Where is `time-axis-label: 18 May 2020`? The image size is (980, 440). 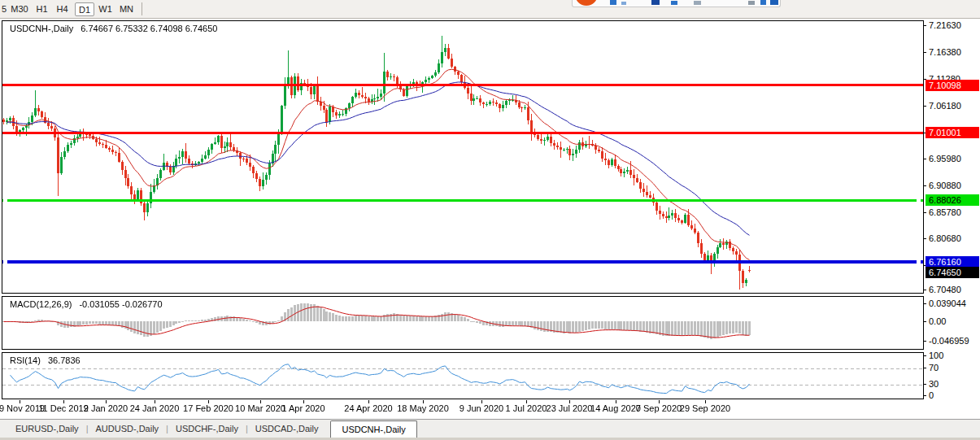 time-axis-label: 18 May 2020 is located at coordinates (423, 408).